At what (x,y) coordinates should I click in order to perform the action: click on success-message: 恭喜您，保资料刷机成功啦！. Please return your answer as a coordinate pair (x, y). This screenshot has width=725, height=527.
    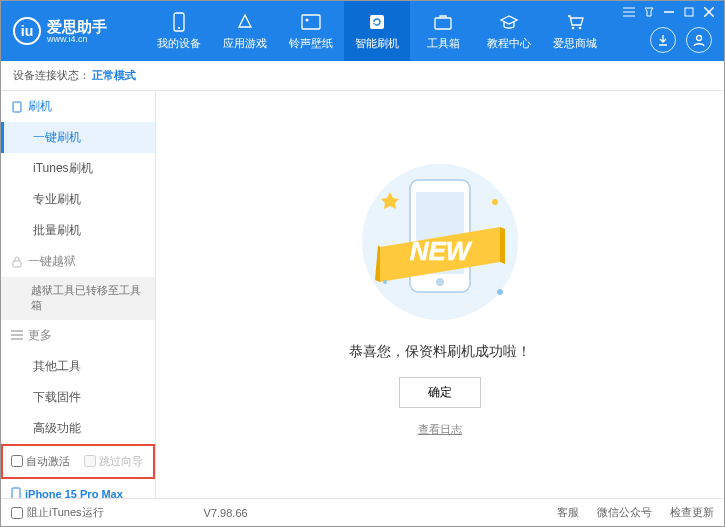
    Looking at the image, I should click on (440, 352).